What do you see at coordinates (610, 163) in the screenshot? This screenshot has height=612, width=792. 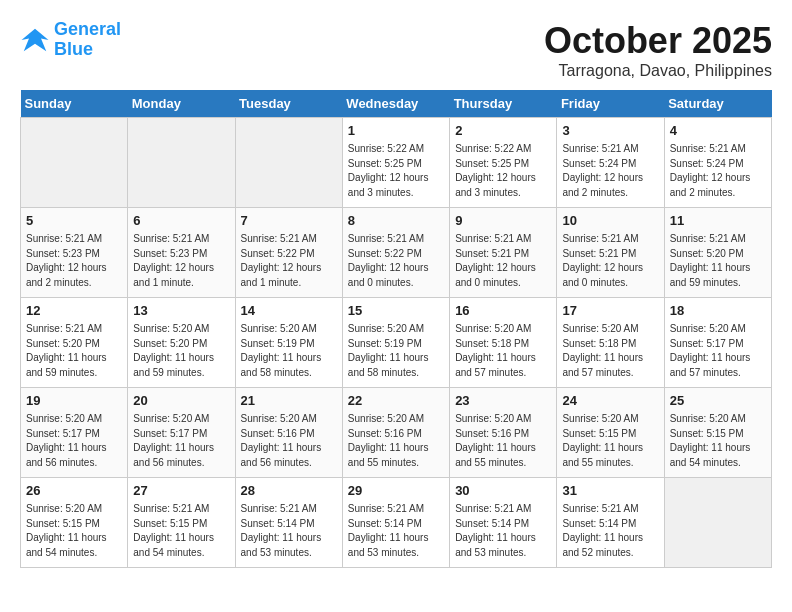 I see `calendar-cell: 3 Sunrise: 5:21 AM Sunset: 5:24 PM Dayli…` at bounding box center [610, 163].